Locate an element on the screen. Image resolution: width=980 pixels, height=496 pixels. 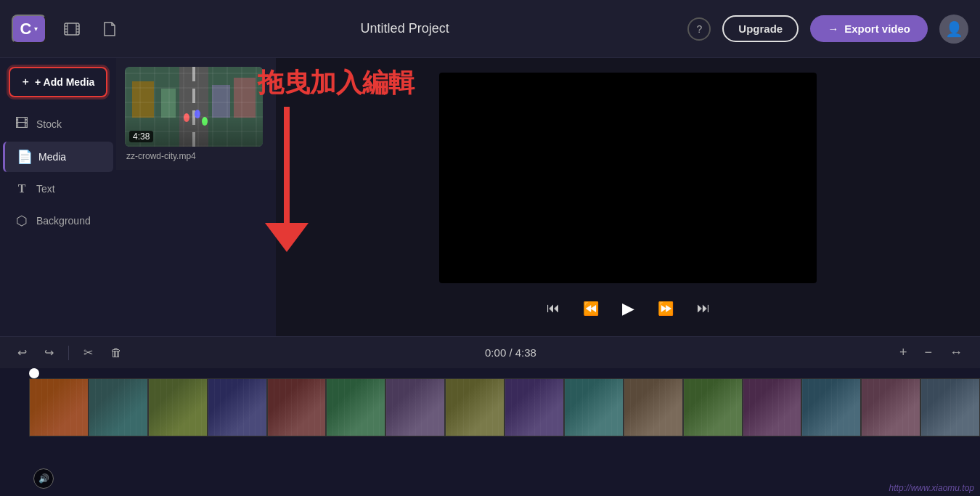
document-icon is located at coordinates (110, 29).